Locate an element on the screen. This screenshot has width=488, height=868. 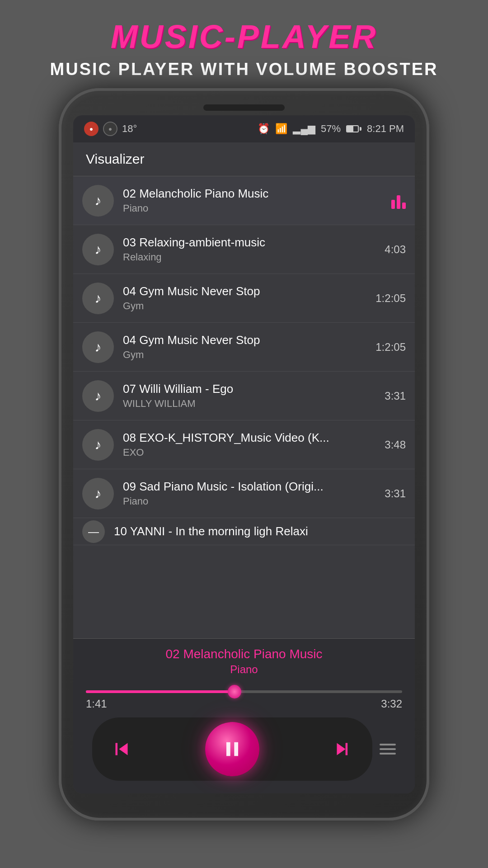
track-title: 10 YANNI - In the morning ligh Relaxi is located at coordinates (260, 532).